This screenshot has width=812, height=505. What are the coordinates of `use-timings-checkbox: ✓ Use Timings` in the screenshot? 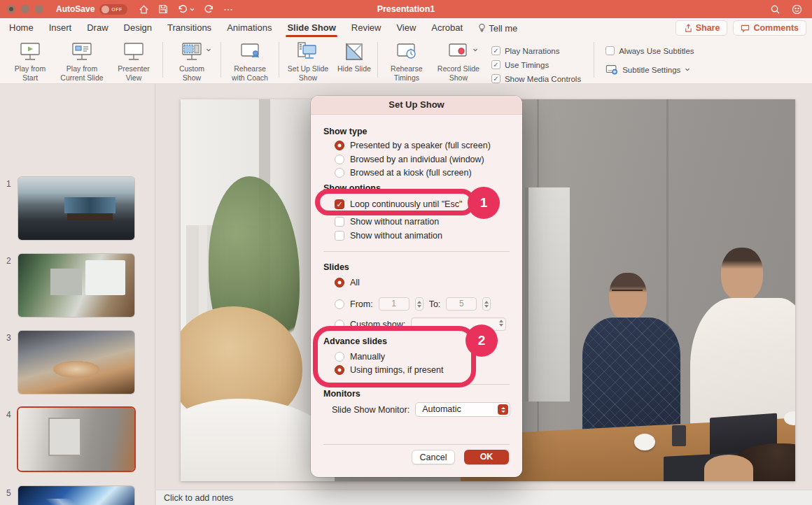 It's located at (536, 64).